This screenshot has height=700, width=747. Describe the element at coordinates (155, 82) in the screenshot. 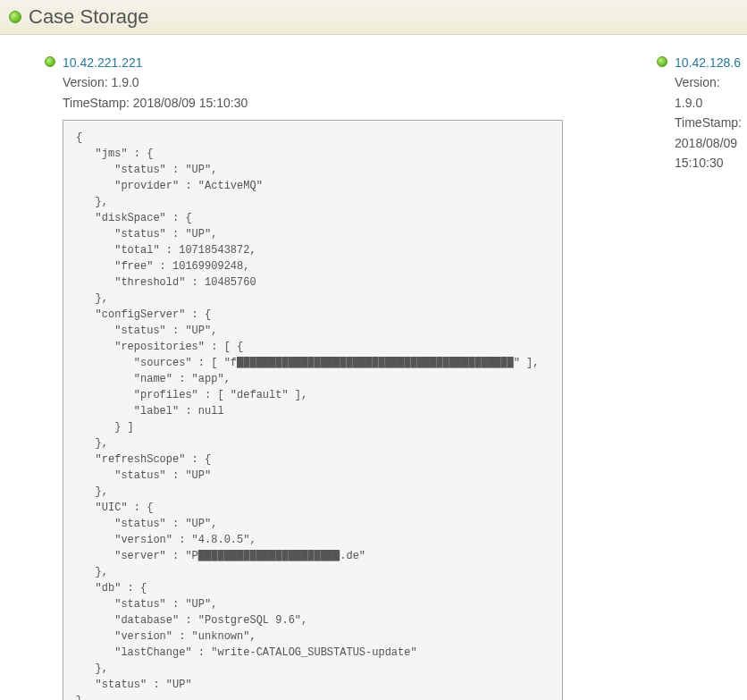

I see `node-version: Version: 1.9.0` at that location.